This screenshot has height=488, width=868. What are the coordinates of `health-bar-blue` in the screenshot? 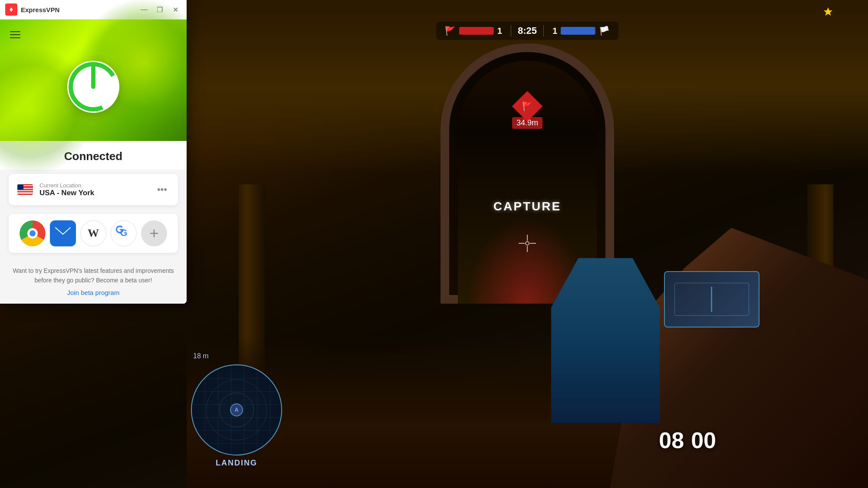 It's located at (578, 31).